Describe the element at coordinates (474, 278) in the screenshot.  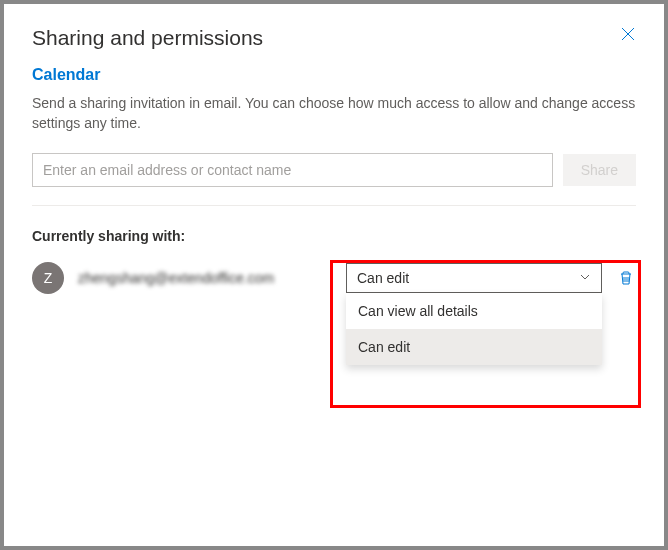
I see `permission-dropdown: Can edit` at that location.